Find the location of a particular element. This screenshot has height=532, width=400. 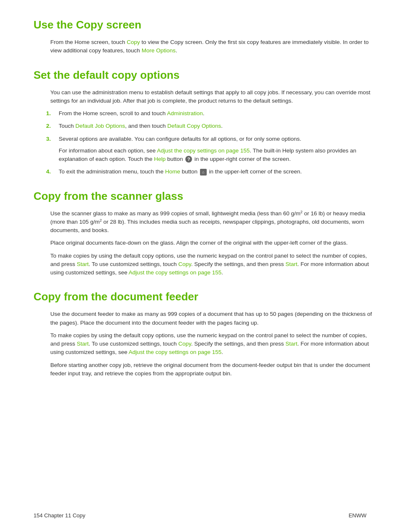

heading-copy-scanner-glass: Copy from the scanner glass is located at coordinates (204, 196).